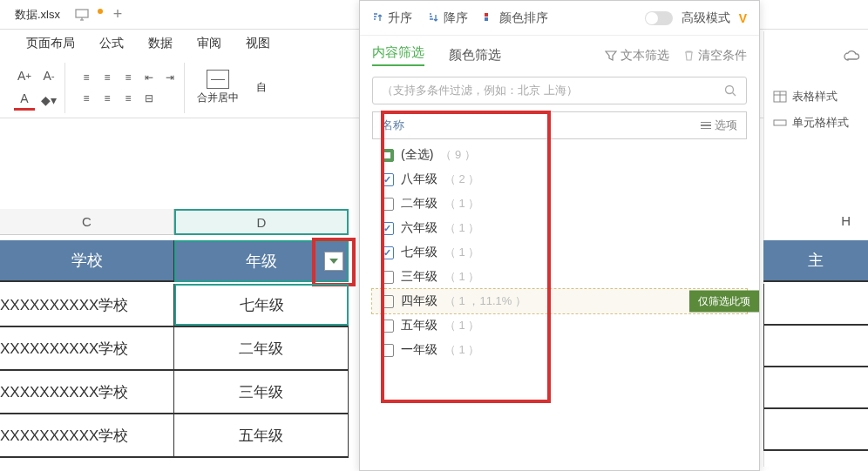 Image resolution: width=868 pixels, height=471 pixels. I want to click on ribbon-tab: 页面布局, so click(51, 44).